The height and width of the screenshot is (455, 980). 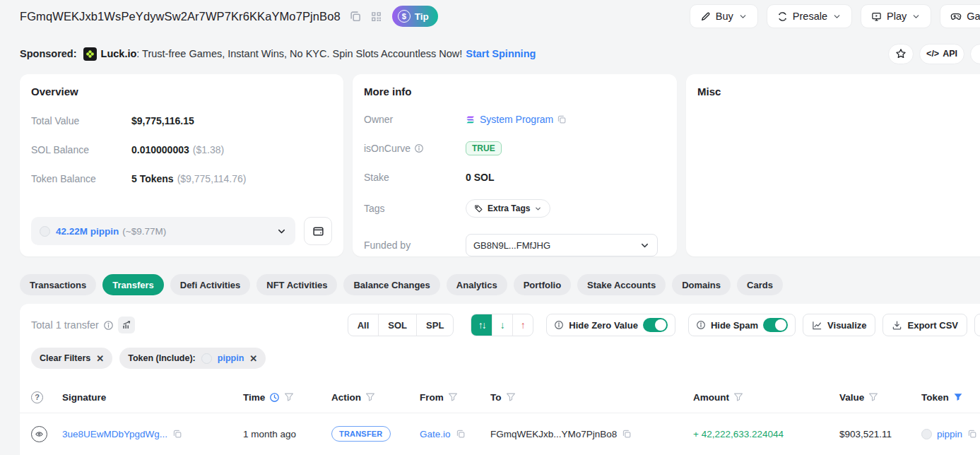 I want to click on total-transfers-text: Total 1 transfer, so click(x=65, y=325).